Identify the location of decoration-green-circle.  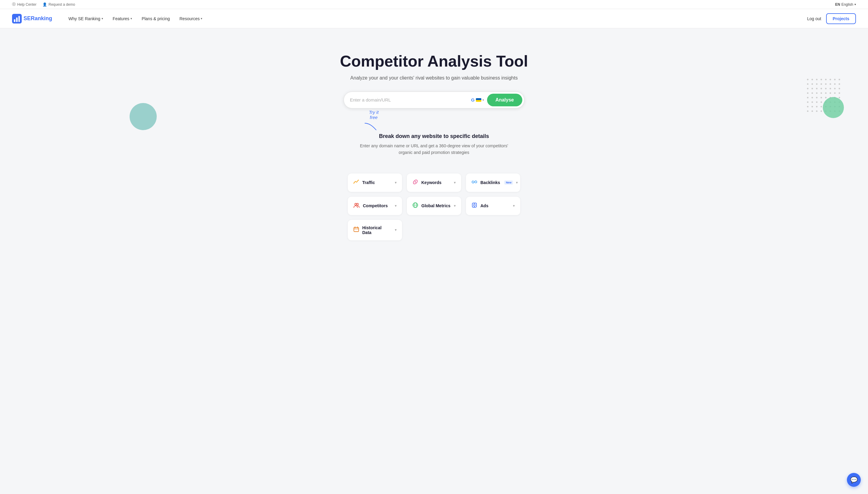
(833, 108).